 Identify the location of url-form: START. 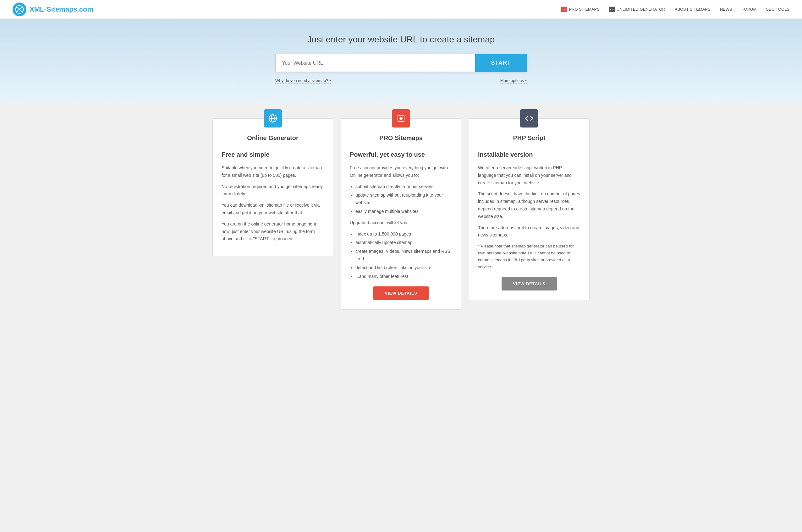
(401, 63).